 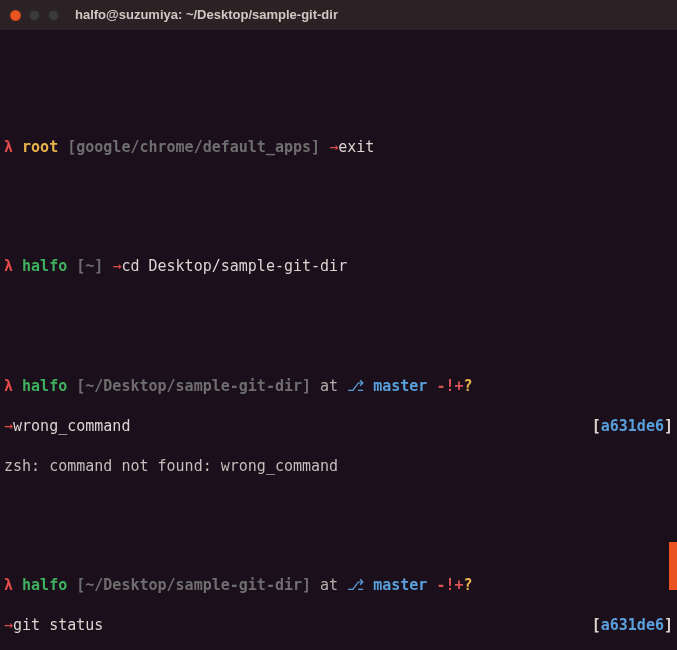 I want to click on output-error: zsh: command not found: wrong_command, so click(x=338, y=467).